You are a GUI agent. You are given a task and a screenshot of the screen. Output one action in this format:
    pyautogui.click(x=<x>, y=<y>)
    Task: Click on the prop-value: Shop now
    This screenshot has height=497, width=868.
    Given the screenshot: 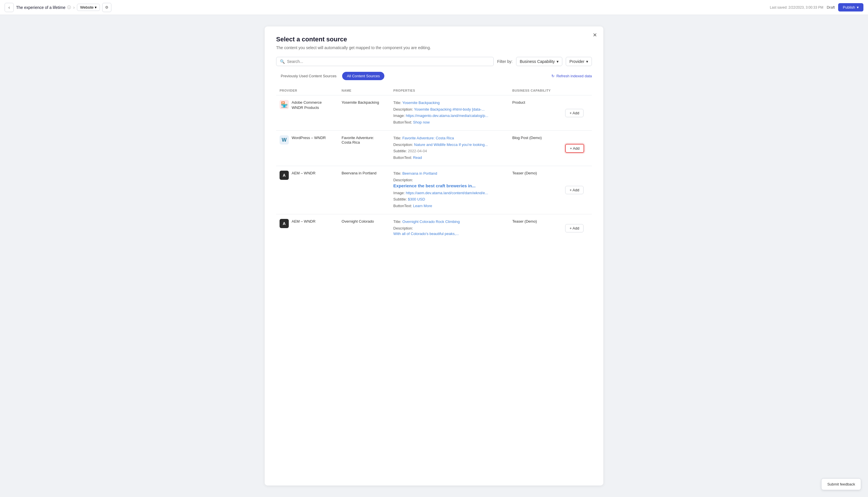 What is the action you would take?
    pyautogui.click(x=422, y=122)
    